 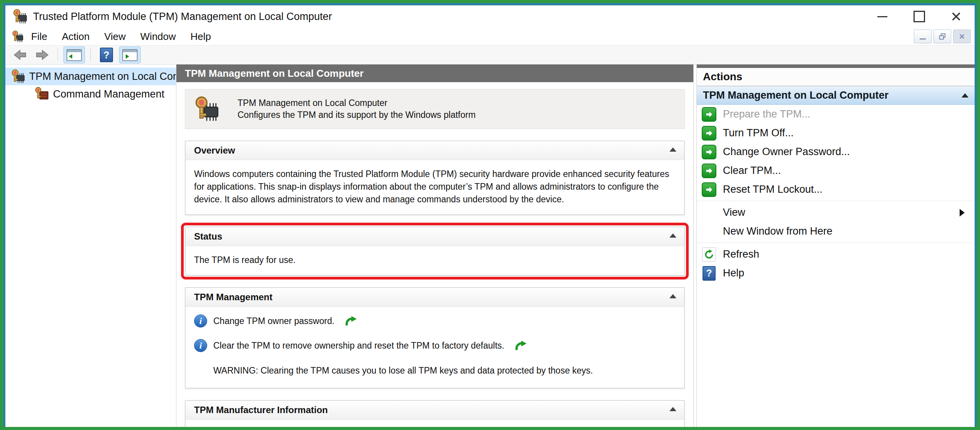 I want to click on snapin-info-panel: TPM Management on Local Computer Configu…, so click(x=435, y=109).